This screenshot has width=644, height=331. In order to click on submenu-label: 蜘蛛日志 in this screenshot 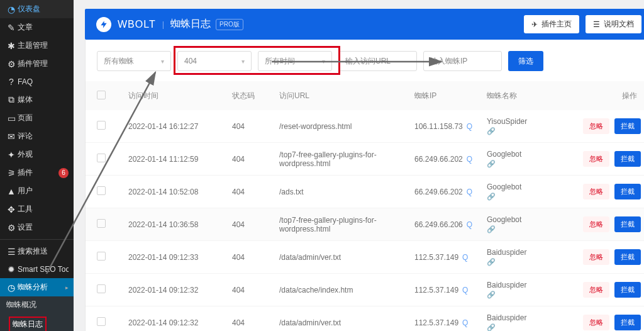, I will do `click(28, 324)`.